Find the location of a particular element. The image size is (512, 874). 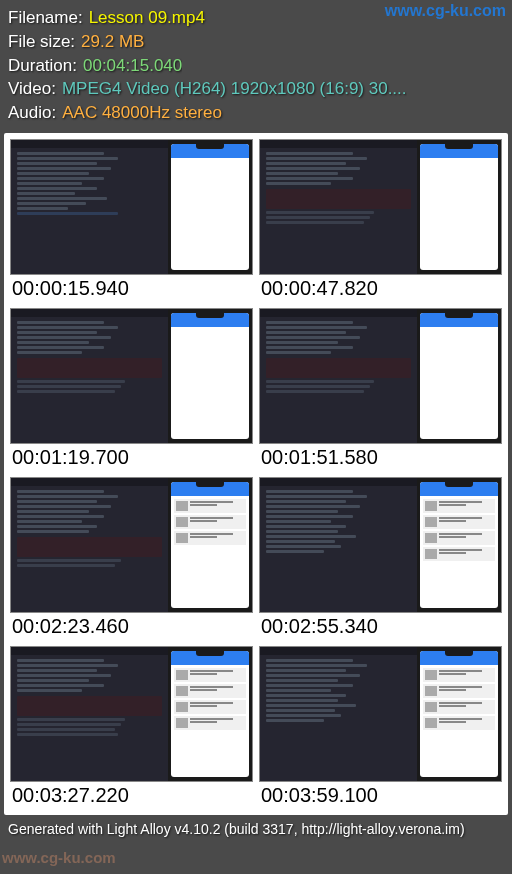

duration-label: Duration: is located at coordinates (42, 66).